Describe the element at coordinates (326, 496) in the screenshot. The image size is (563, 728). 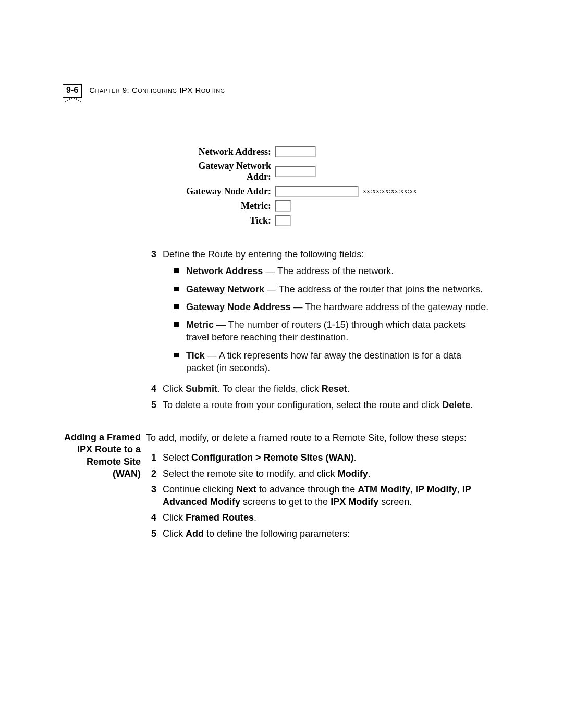
I see `step-text: Continue clicking Next to advance throug…` at that location.